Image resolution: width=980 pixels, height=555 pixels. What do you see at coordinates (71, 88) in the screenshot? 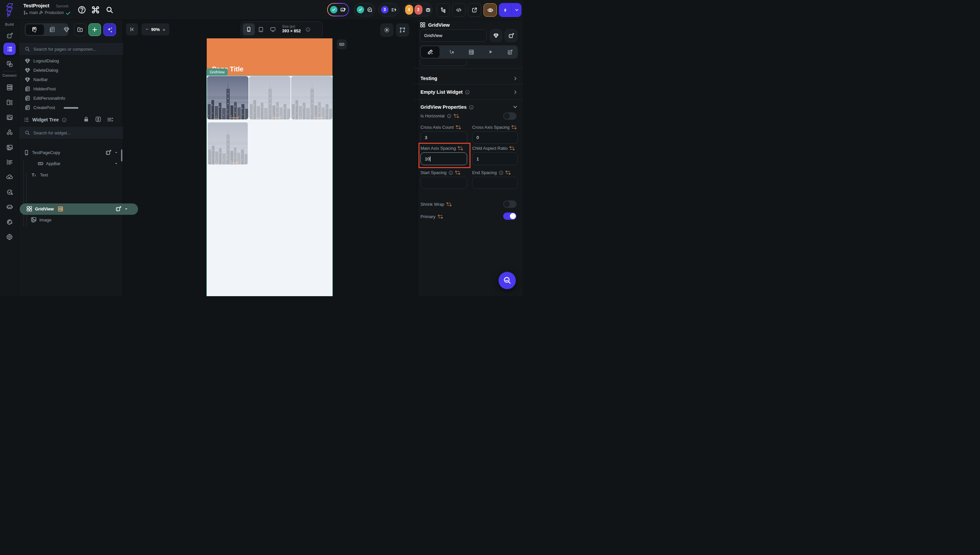
I see `list-item-page: HiddenPost` at bounding box center [71, 88].